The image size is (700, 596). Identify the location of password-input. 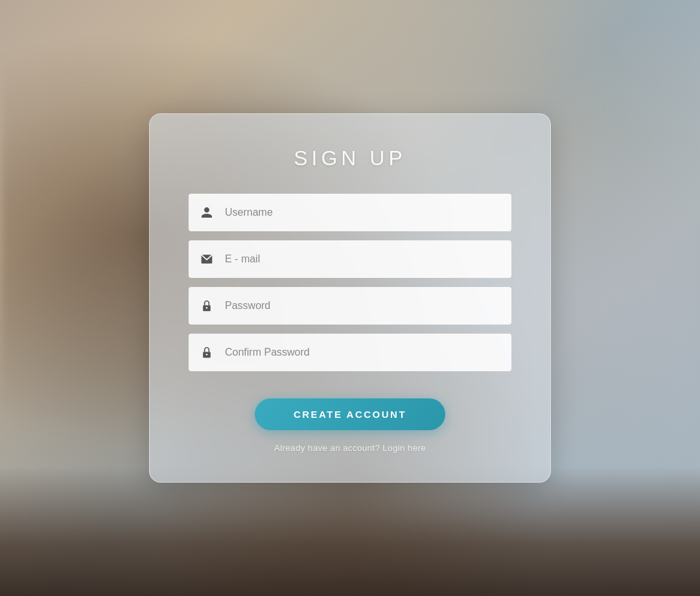
(350, 306).